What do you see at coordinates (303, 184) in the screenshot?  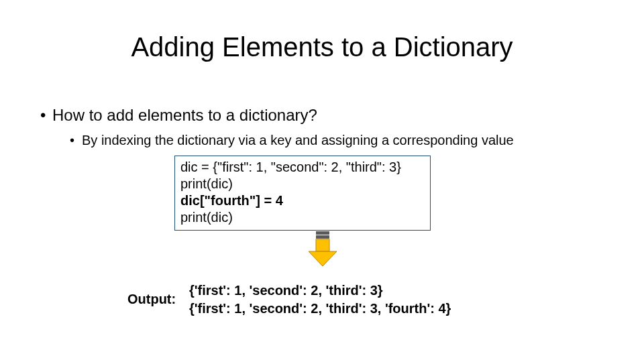 I see `code-line-2: print(dic)` at bounding box center [303, 184].